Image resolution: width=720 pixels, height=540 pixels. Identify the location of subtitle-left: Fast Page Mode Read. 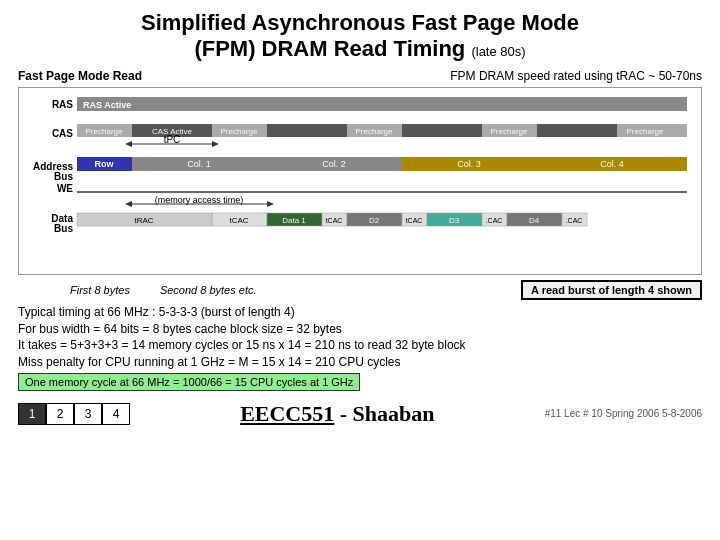
(80, 76).